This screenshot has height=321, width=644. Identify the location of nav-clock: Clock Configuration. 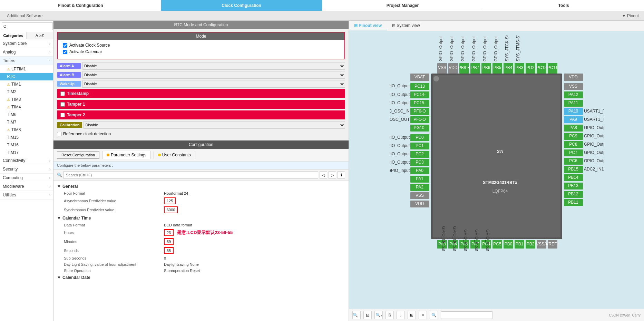
(242, 6).